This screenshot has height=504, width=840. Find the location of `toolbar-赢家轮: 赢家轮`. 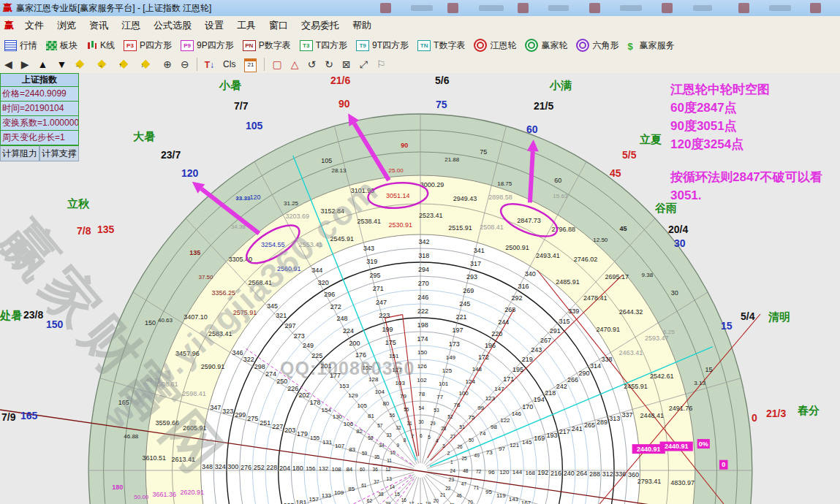

toolbar-赢家轮: 赢家轮 is located at coordinates (546, 45).